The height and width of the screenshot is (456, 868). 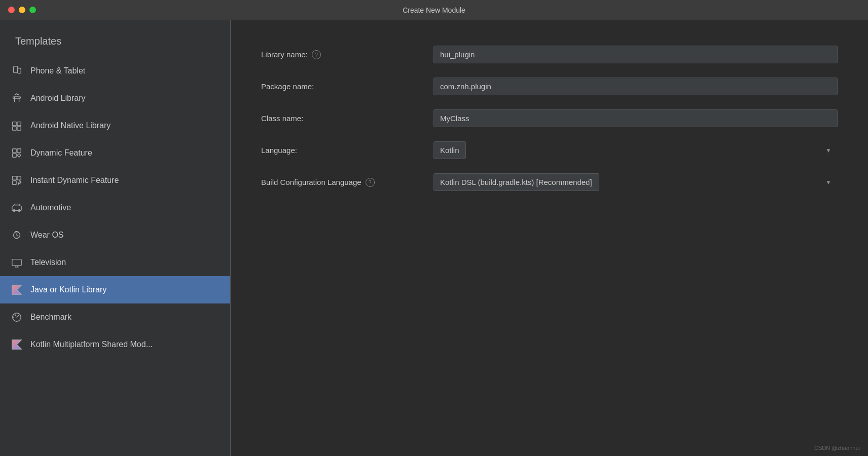 What do you see at coordinates (347, 55) in the screenshot?
I see `library-name-label: Library name: ?` at bounding box center [347, 55].